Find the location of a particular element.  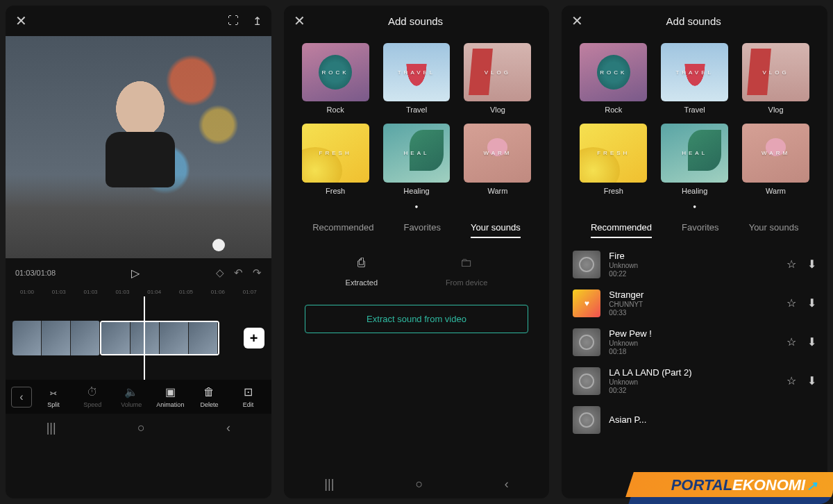

tool-volume: 🔈 Volume is located at coordinates (131, 397).